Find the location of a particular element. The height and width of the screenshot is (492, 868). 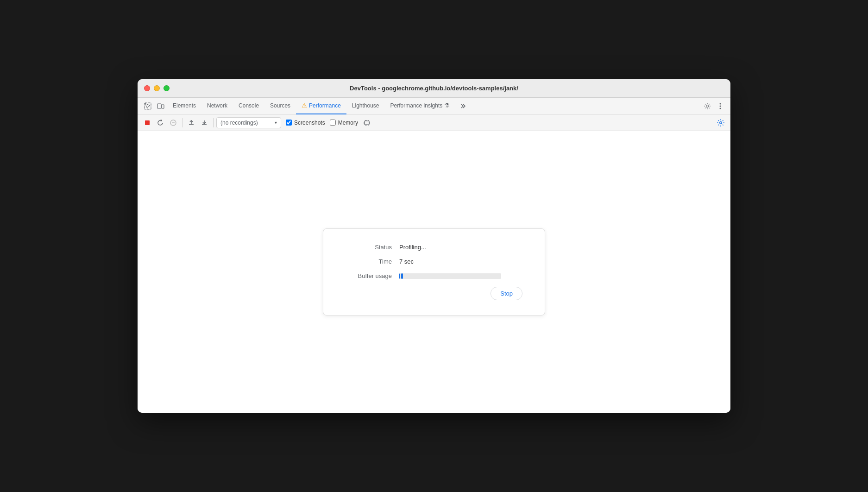

clear-button is located at coordinates (173, 123).